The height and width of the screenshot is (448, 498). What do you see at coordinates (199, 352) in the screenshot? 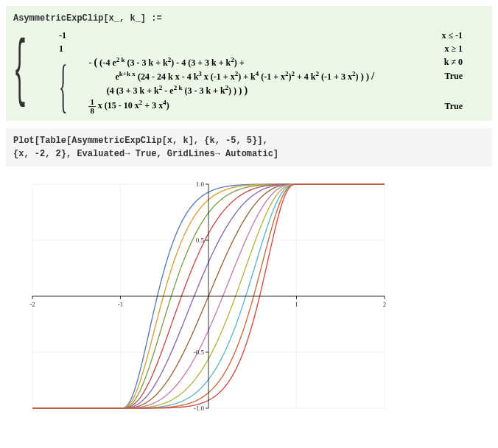
I see `ytick-label: -0.5` at bounding box center [199, 352].